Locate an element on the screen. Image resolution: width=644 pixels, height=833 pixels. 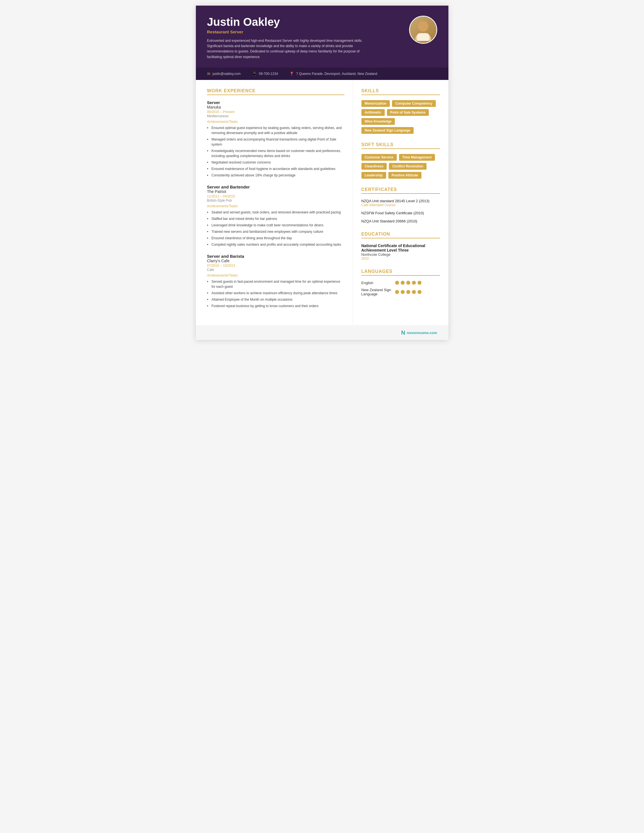
location-icon: 📍 is located at coordinates (291, 74).